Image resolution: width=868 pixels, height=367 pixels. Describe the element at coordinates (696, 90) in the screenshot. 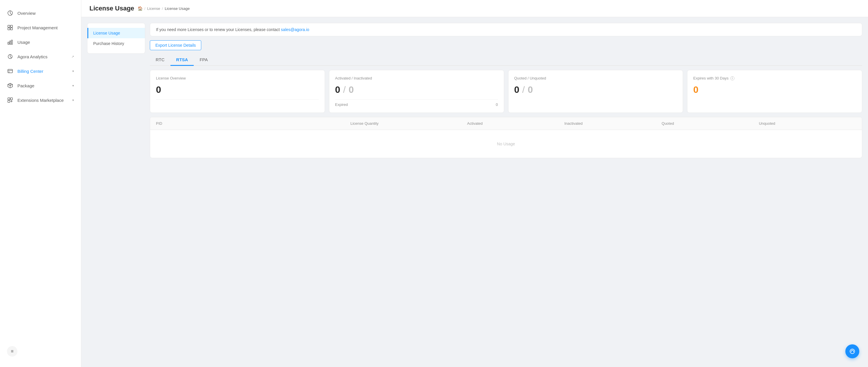

I see `card-expires-value: 0` at that location.